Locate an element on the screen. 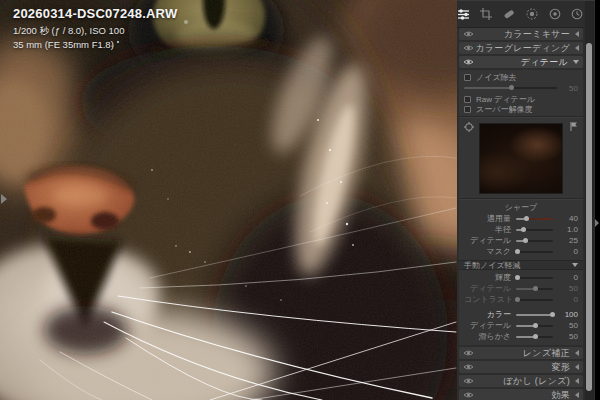  slider-row-luminance: 輝度 0 is located at coordinates (521, 278).